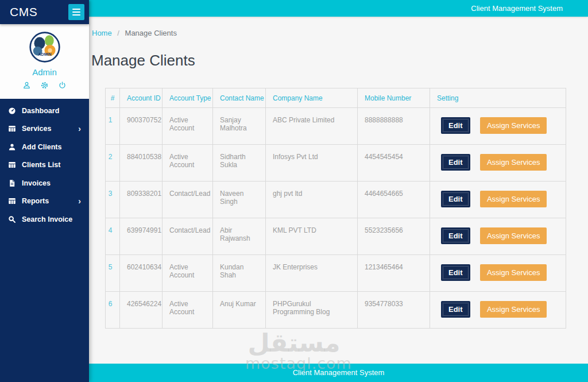  What do you see at coordinates (498, 98) in the screenshot?
I see `column-header-setting: Setting` at bounding box center [498, 98].